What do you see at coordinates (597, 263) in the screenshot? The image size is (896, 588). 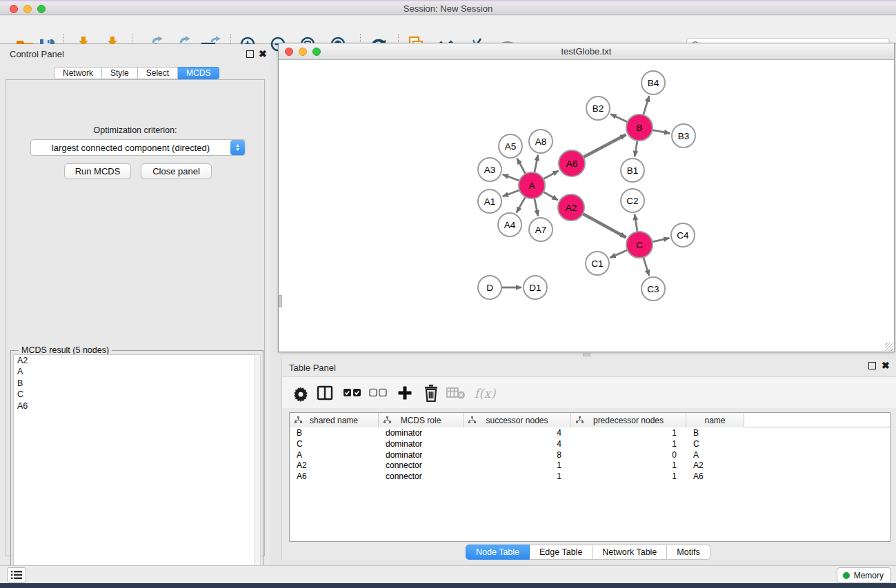 I see `node-C1: C1` at bounding box center [597, 263].